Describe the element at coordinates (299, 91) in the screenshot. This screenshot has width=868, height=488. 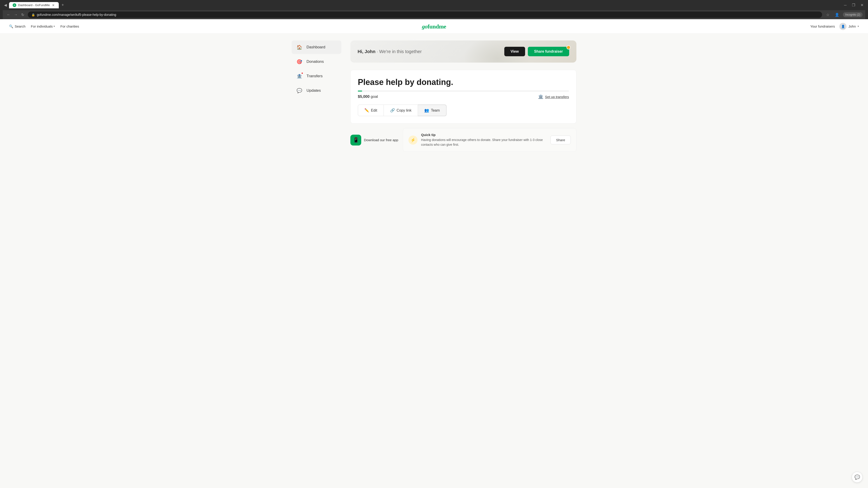
I see `sidebar-icon-updates: 💬` at that location.